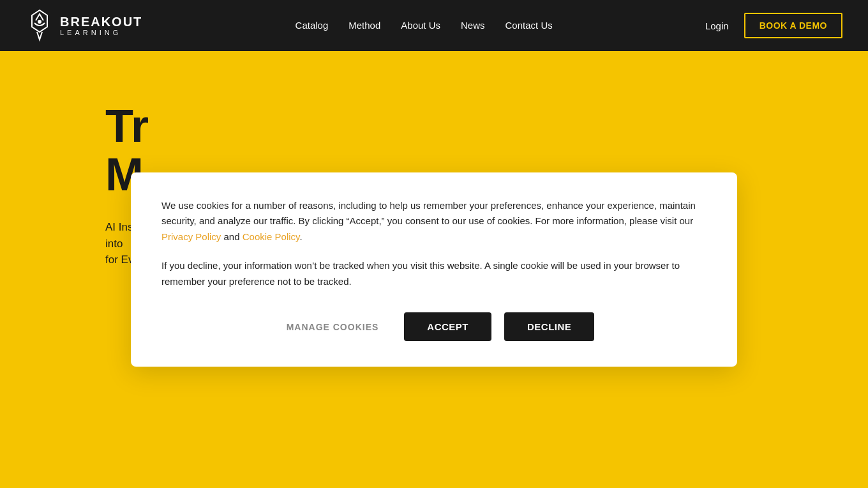 This screenshot has width=868, height=488. What do you see at coordinates (473, 26) in the screenshot?
I see `nav-item-news: News` at bounding box center [473, 26].